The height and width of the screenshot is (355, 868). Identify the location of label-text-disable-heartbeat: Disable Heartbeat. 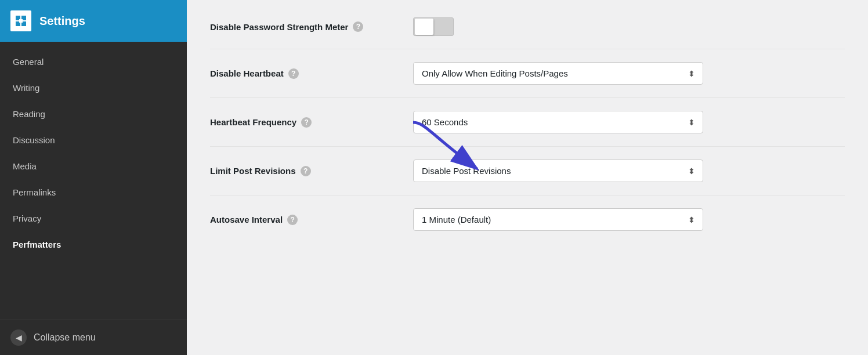
(247, 73).